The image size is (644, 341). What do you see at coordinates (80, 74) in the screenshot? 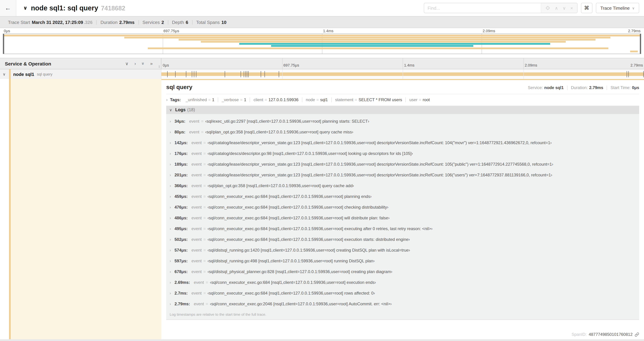
I see `span-name-column: ∨ node sql1 sql query` at bounding box center [80, 74].